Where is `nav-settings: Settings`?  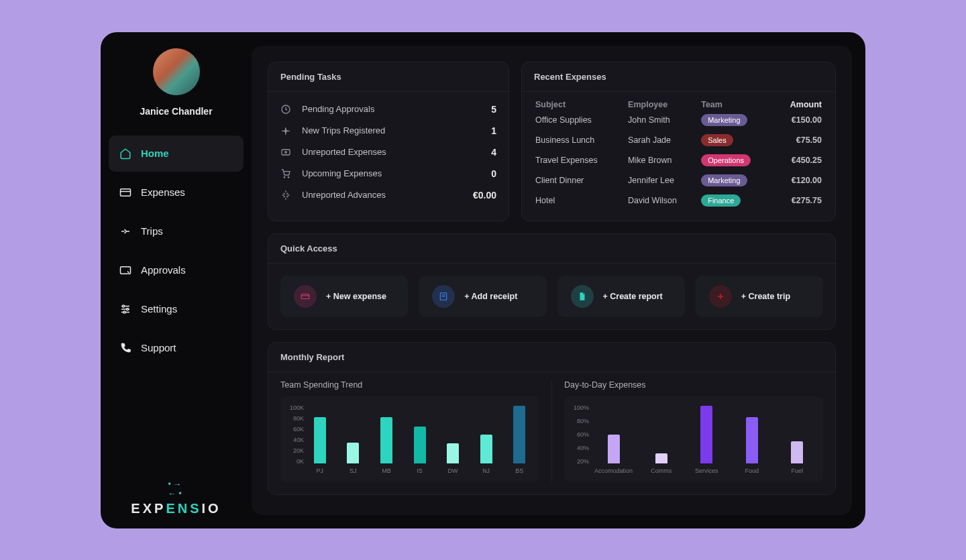 nav-settings: Settings is located at coordinates (176, 309).